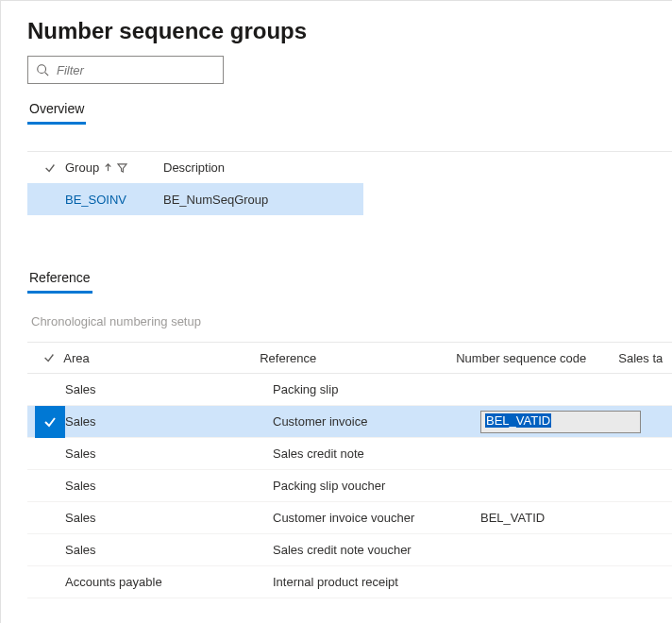 The height and width of the screenshot is (623, 672). What do you see at coordinates (60, 279) in the screenshot?
I see `tab-reference: Reference` at bounding box center [60, 279].